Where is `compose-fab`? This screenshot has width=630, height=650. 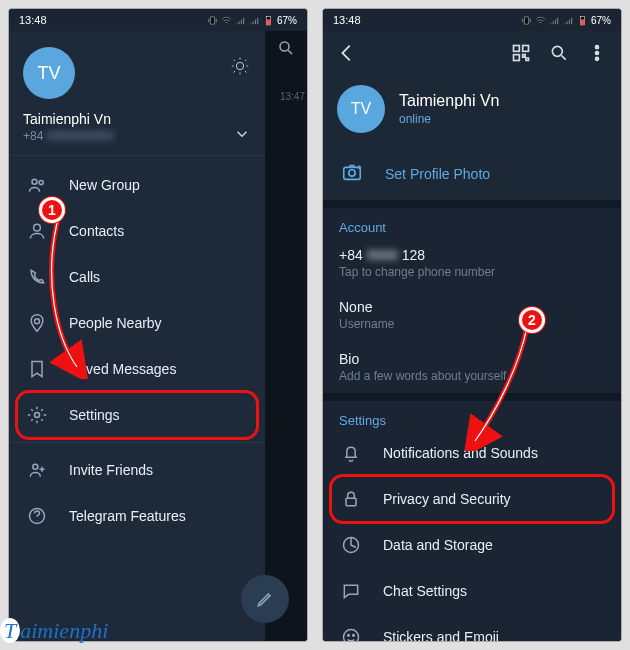
compose-fab is located at coordinates (265, 599).